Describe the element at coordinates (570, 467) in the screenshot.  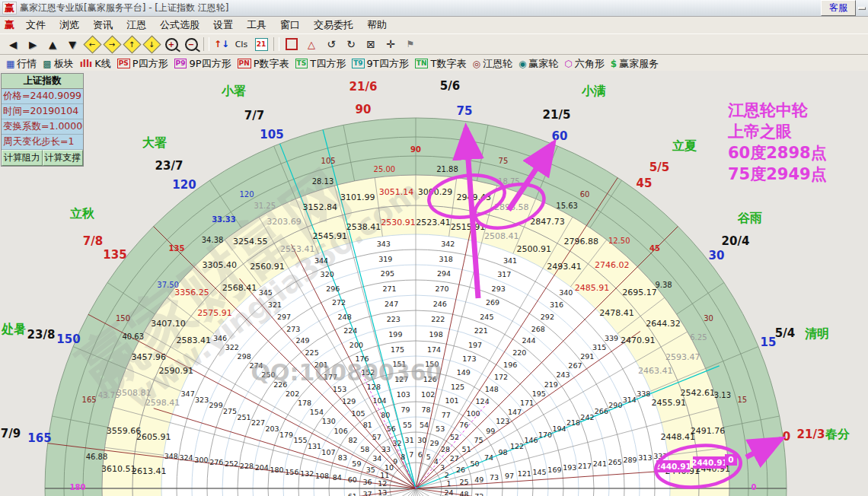
I see `svg-text: 193` at that location.